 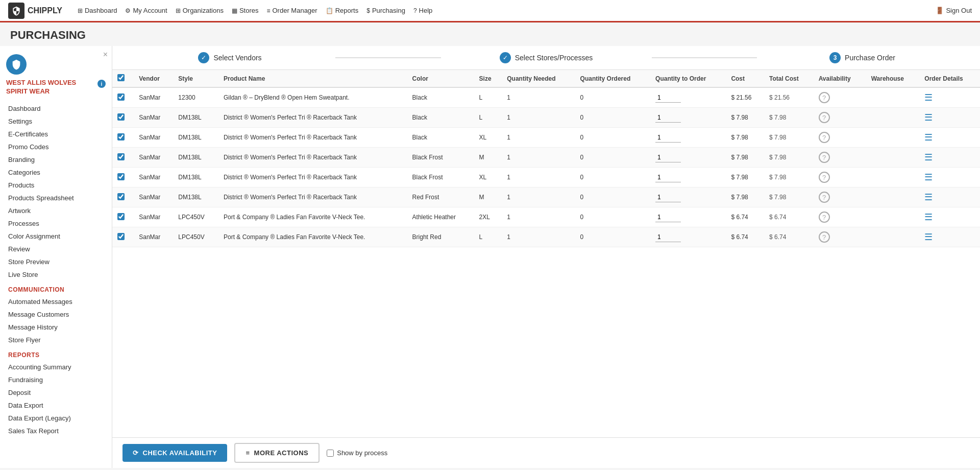 What do you see at coordinates (56, 392) in the screenshot?
I see `sidebar-item-deposit: Deposit` at bounding box center [56, 392].